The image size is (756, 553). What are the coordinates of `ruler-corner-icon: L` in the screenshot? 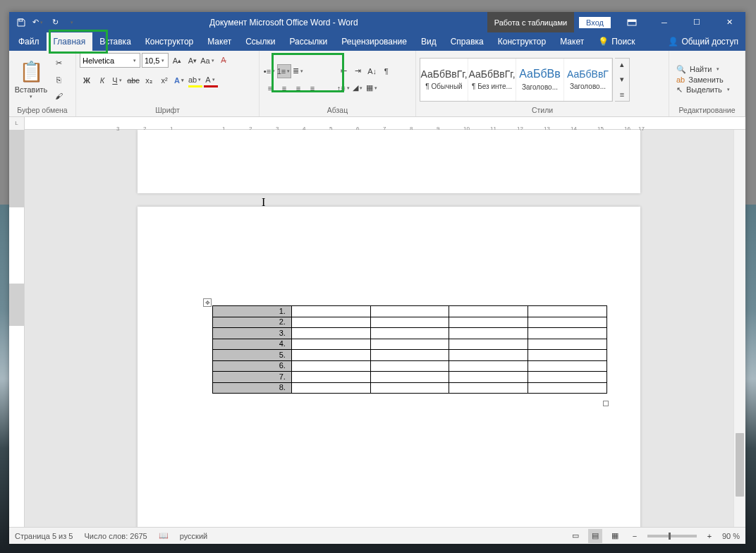 It's located at (17, 123).